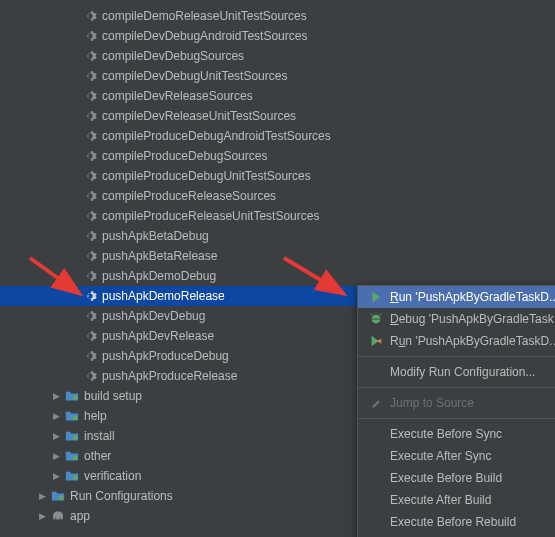 The width and height of the screenshot is (555, 537). What do you see at coordinates (164, 296) in the screenshot?
I see `task-label: pushApkDemoRelease` at bounding box center [164, 296].